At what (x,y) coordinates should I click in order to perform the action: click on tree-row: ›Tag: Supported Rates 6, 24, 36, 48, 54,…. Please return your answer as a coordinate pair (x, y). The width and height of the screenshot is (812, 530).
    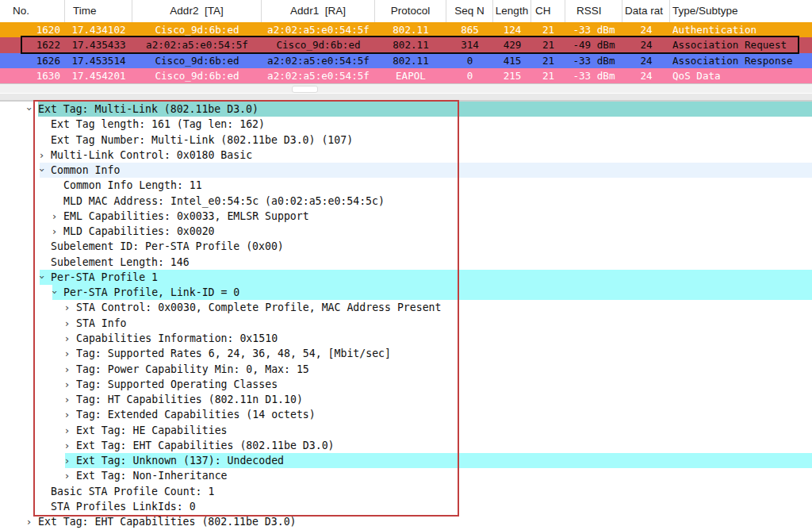
    Looking at the image, I should click on (406, 354).